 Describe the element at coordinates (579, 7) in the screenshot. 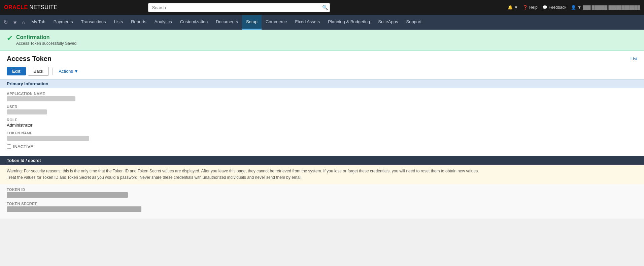

I see `user-chevron: ▼` at that location.